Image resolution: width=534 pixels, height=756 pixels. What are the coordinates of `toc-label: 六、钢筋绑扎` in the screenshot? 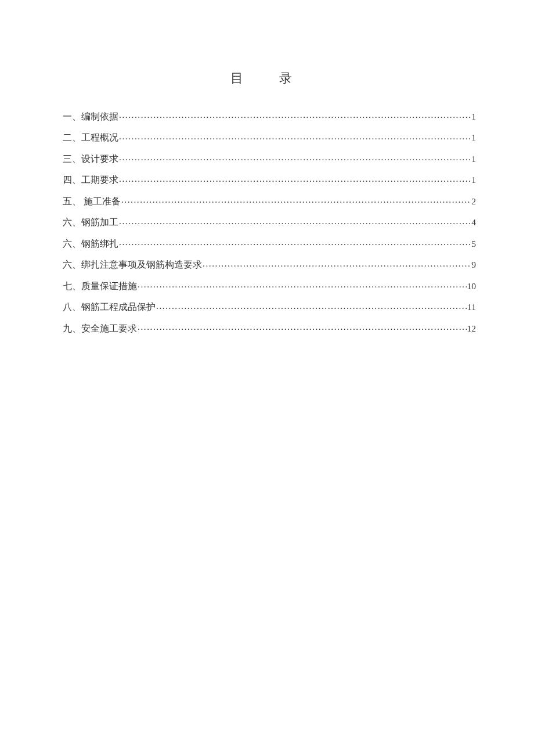 It's located at (91, 244).